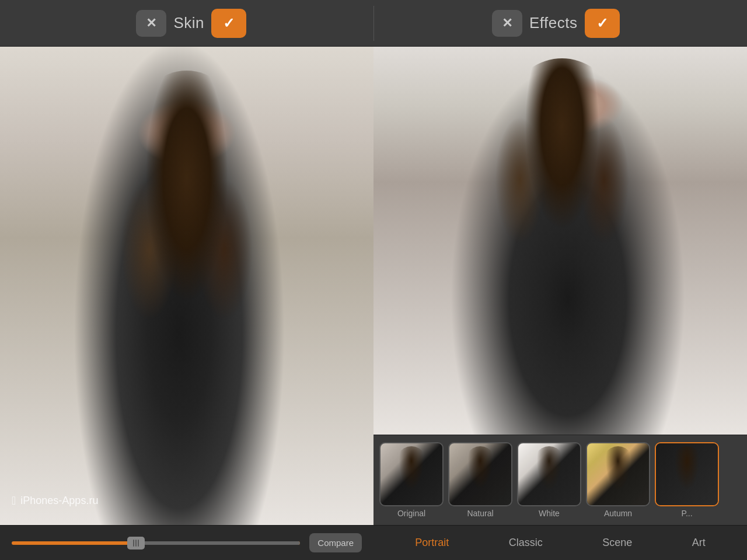 The width and height of the screenshot is (747, 560). Describe the element at coordinates (549, 480) in the screenshot. I see `filter-white: White` at that location.